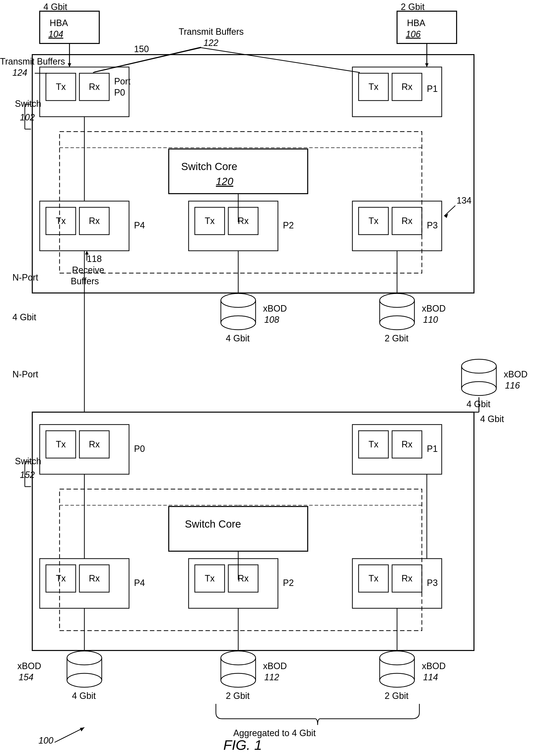 The image size is (537, 756). What do you see at coordinates (373, 578) in the screenshot?
I see `sw2-p3-tx: Tx` at bounding box center [373, 578].